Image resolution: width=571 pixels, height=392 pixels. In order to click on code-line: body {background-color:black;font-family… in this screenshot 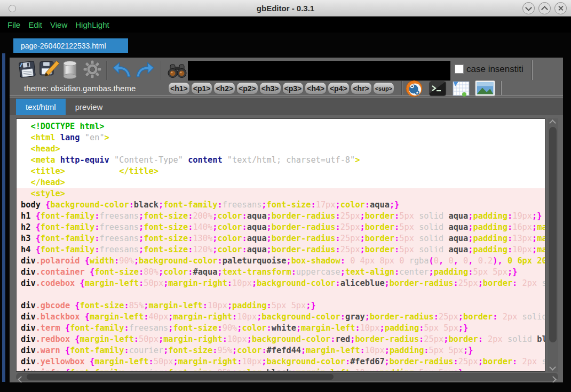, I will do `click(283, 205)`.